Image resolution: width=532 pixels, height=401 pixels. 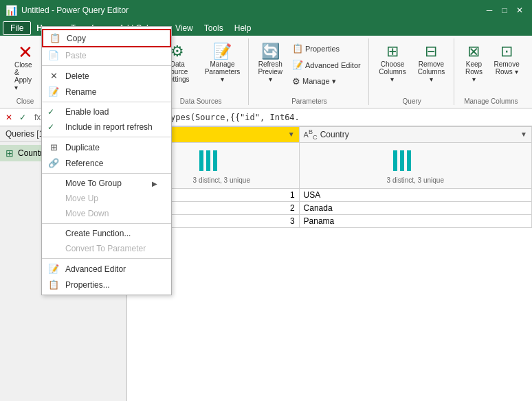 What do you see at coordinates (82, 198) in the screenshot?
I see `ctx-move-up-label: Move Up` at bounding box center [82, 198].